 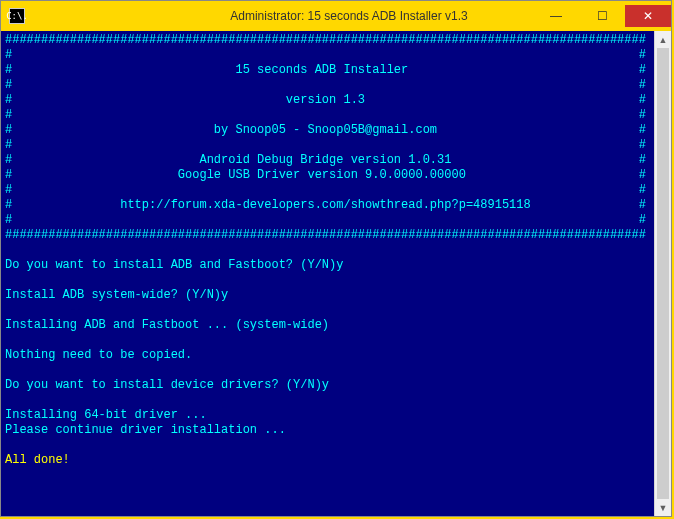 What do you see at coordinates (648, 16) in the screenshot?
I see `close-button: ✕` at bounding box center [648, 16].